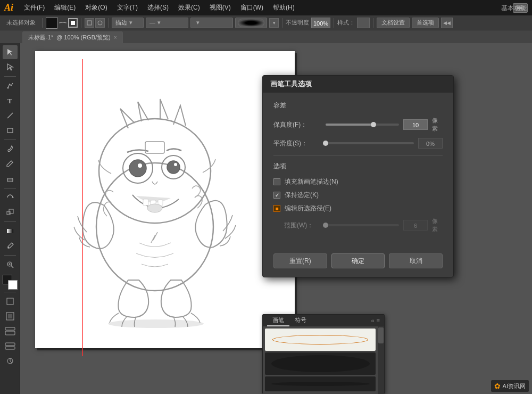 Image resolution: width=532 pixels, height=394 pixels. Describe the element at coordinates (9, 7) in the screenshot. I see `app-logo: Ai` at that location.